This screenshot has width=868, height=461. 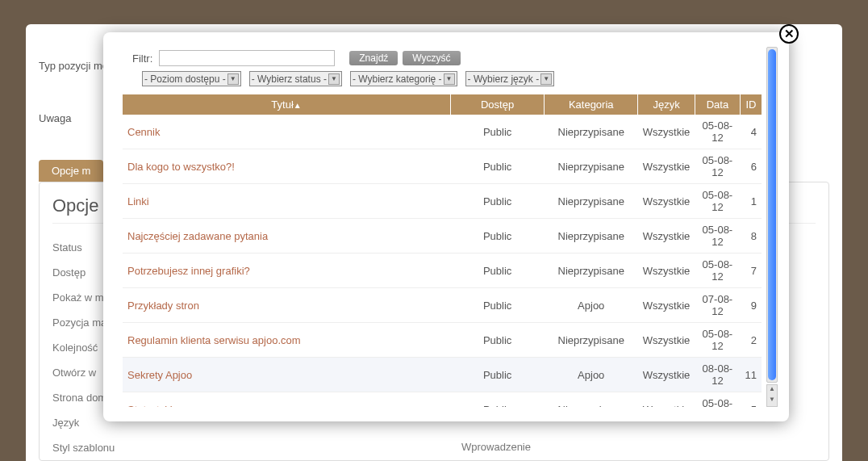 I want to click on cell-title: Cennik, so click(x=287, y=132).